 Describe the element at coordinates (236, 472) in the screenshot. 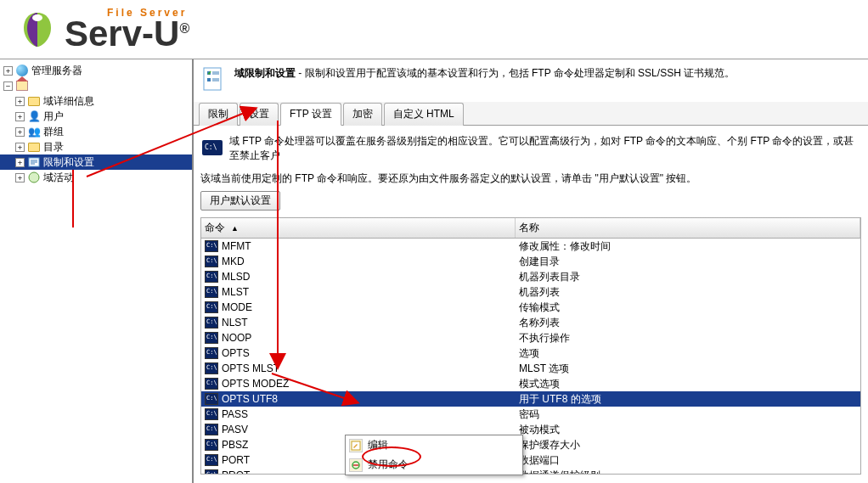

I see `cell-command: PROT` at that location.